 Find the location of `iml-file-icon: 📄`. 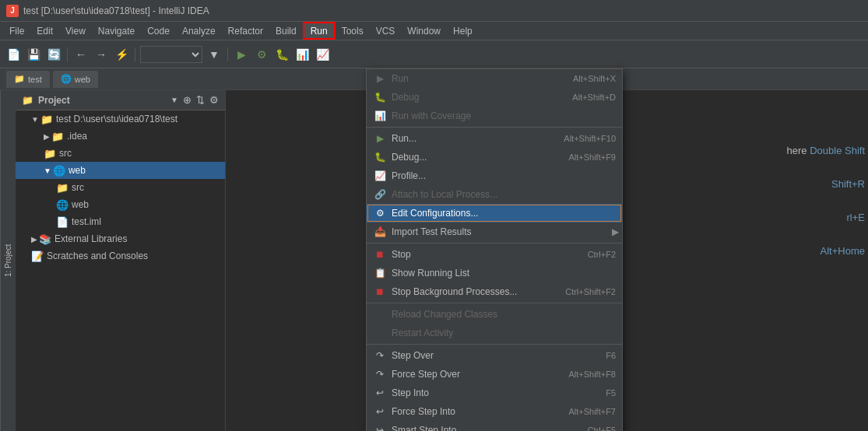

iml-file-icon: 📄 is located at coordinates (62, 223).